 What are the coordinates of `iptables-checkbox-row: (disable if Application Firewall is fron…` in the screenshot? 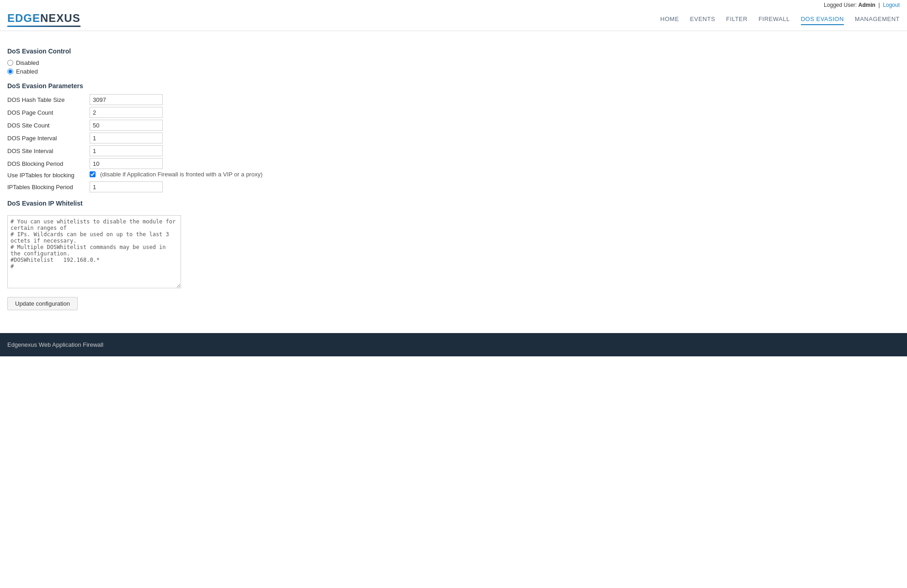 It's located at (176, 175).